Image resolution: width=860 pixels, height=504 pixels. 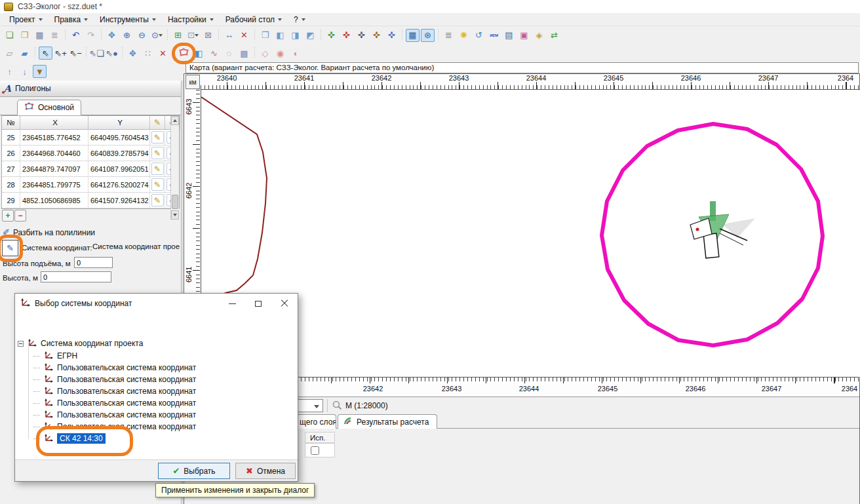 I want to click on draw-circle-button: ◌, so click(x=229, y=53).